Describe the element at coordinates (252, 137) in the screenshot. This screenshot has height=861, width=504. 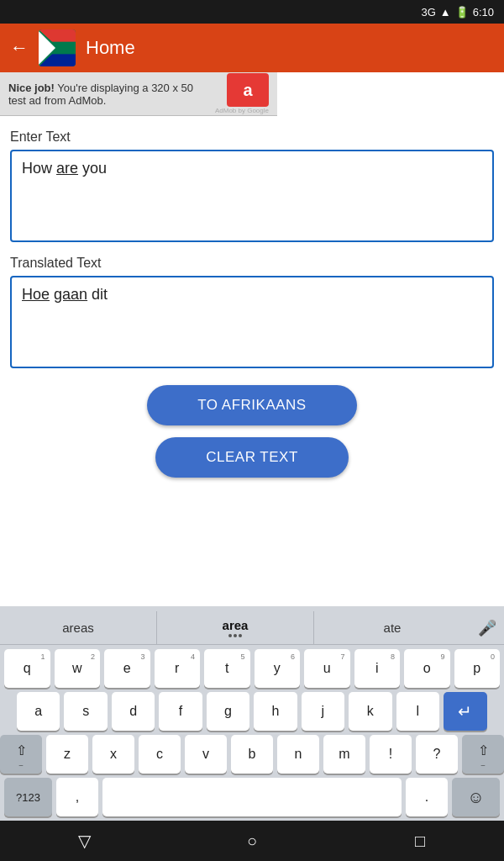
I see `enter-text-label: Enter Text` at that location.